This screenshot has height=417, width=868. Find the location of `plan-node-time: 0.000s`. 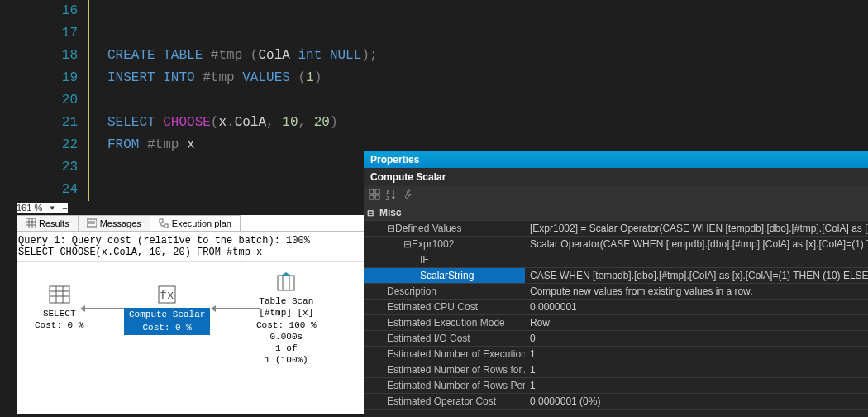

plan-node-time: 0.000s is located at coordinates (286, 337).